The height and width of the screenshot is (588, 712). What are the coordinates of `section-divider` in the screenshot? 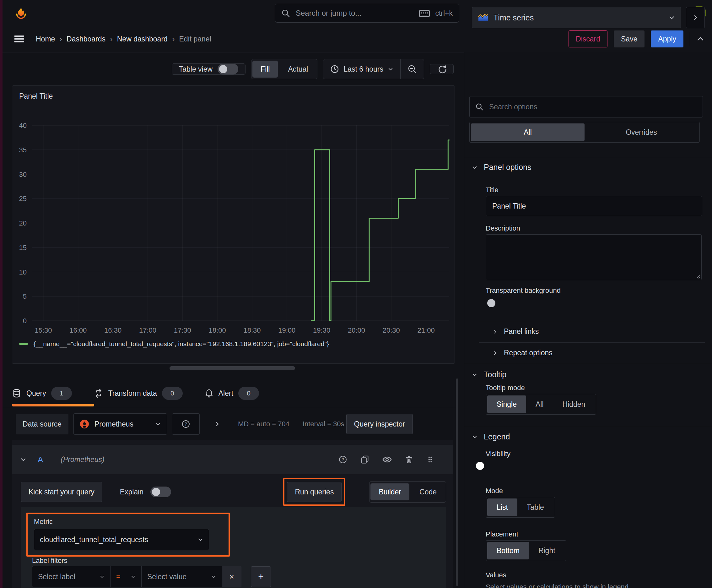 It's located at (588, 364).